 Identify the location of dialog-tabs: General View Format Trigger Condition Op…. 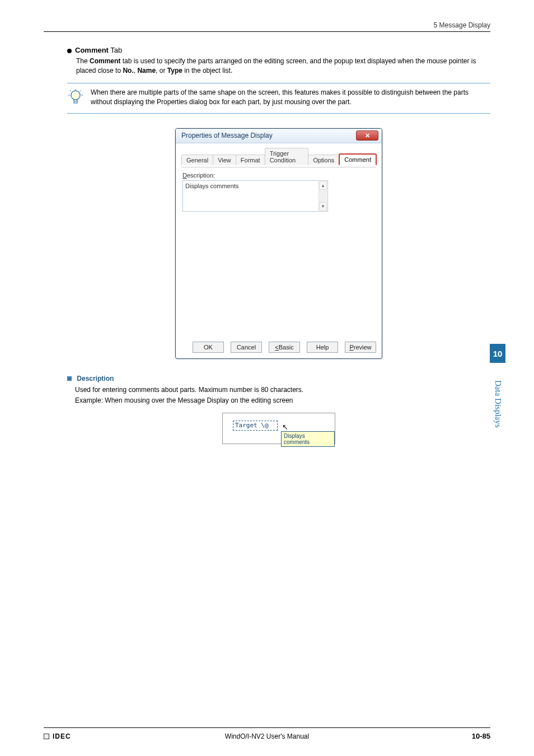
(279, 157).